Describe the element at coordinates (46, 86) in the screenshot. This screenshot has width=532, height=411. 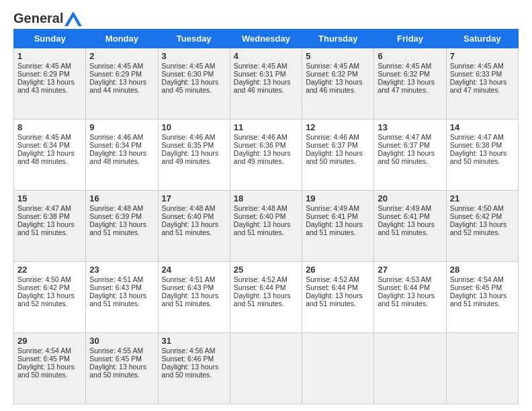
I see `daylight-text: Daylight: 13 hours and 43 minutes.` at that location.